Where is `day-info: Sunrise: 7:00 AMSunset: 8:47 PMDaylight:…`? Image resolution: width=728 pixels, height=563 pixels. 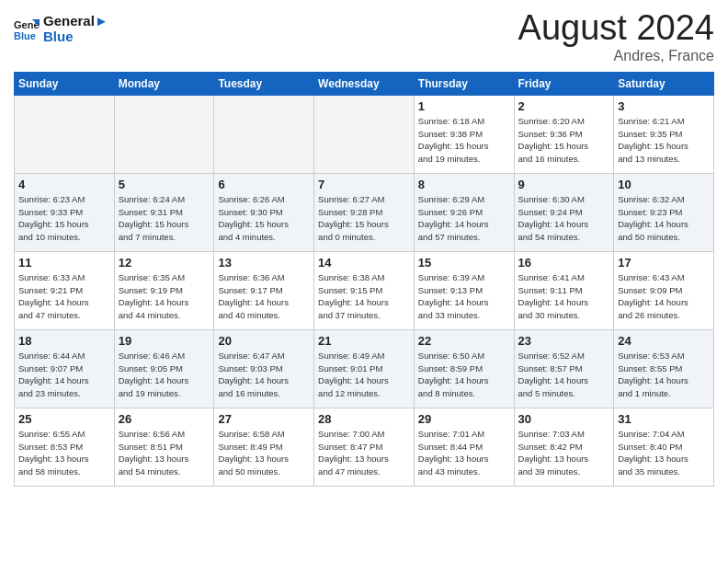
day-info: Sunrise: 7:00 AMSunset: 8:47 PMDaylight:… is located at coordinates (364, 453).